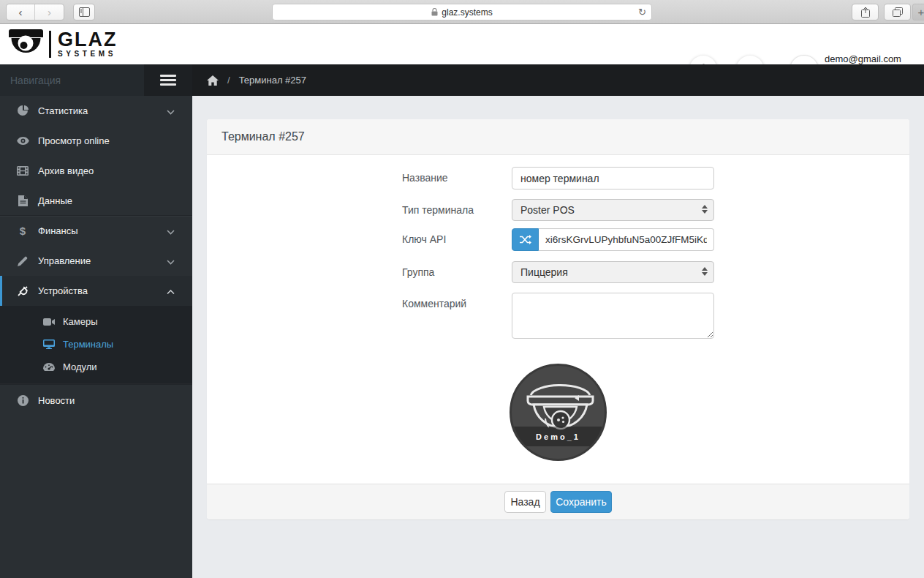 The height and width of the screenshot is (578, 924). What do you see at coordinates (455, 210) in the screenshot?
I see `terminal-type-label: Тип терминала` at bounding box center [455, 210].